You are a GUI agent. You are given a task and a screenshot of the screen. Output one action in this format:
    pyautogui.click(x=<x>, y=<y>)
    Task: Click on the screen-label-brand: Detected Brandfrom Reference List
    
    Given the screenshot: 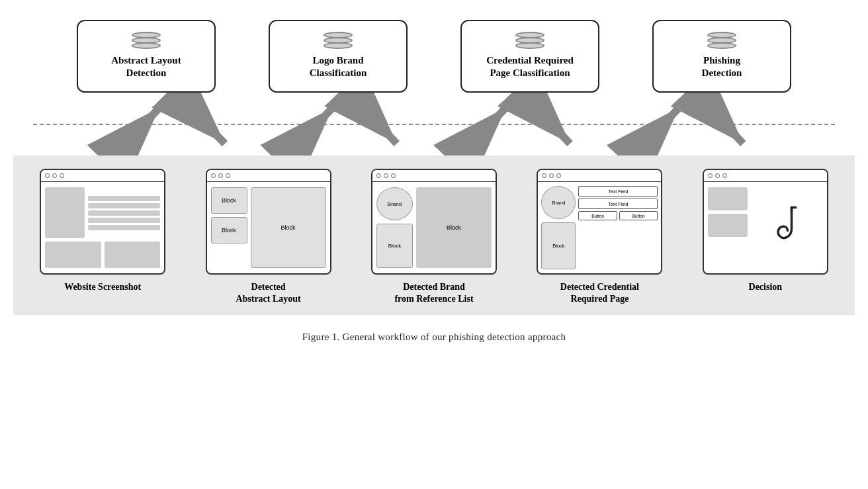 What is the action you would take?
    pyautogui.click(x=434, y=293)
    